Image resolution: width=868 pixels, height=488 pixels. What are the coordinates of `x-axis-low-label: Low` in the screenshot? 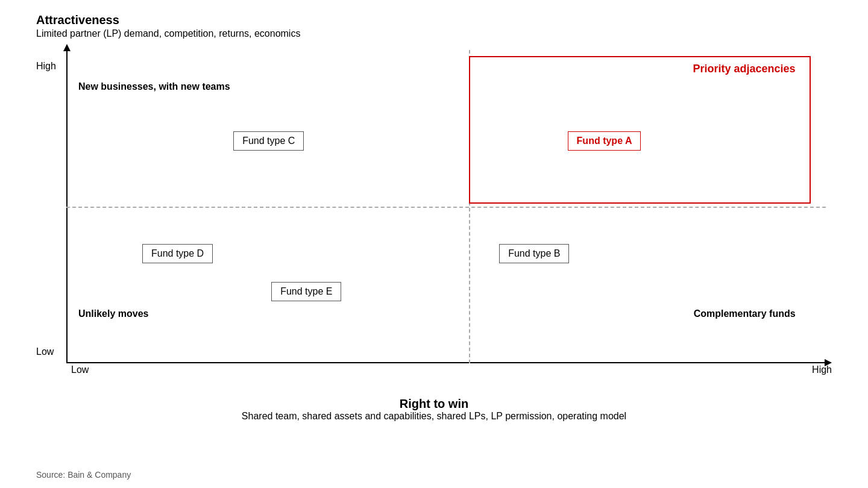 It's located at (80, 370).